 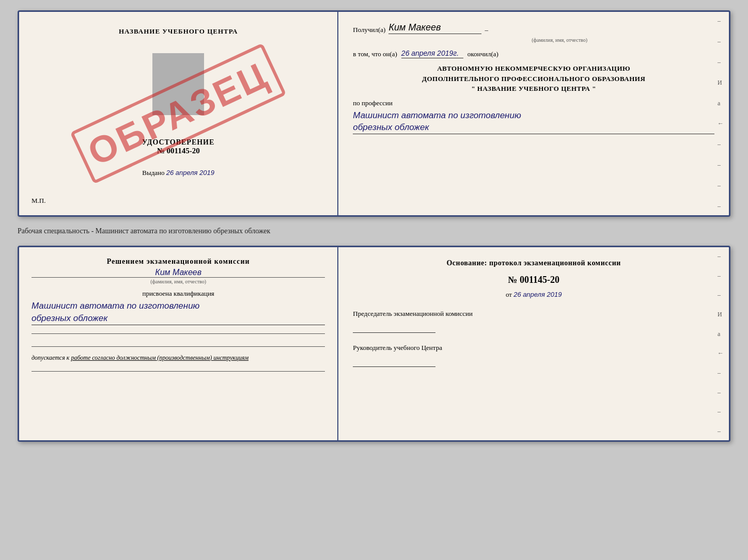 What do you see at coordinates (51, 358) in the screenshot?
I see `admits-label: допускается к` at bounding box center [51, 358].